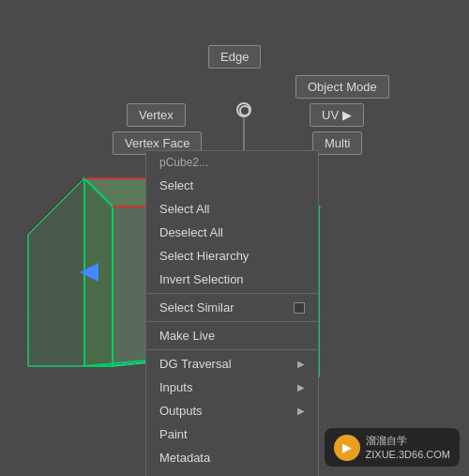 This screenshot has width=469, height=476. Describe the element at coordinates (233, 473) in the screenshot. I see `menu-item-actions: Actions▶` at that location.